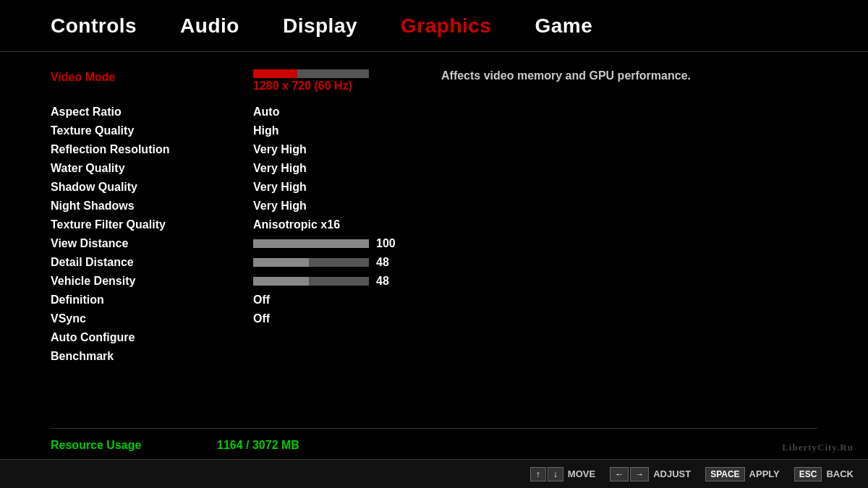  What do you see at coordinates (320, 26) in the screenshot?
I see `nav-display: Display` at bounding box center [320, 26].